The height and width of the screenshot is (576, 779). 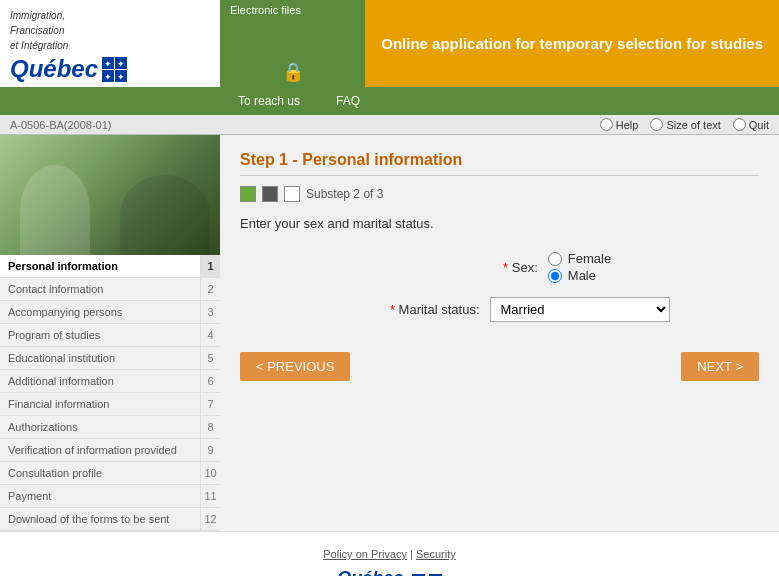 I want to click on topline: A-0506-BA(2008-01) Help Size of text Qui…, so click(x=390, y=125).